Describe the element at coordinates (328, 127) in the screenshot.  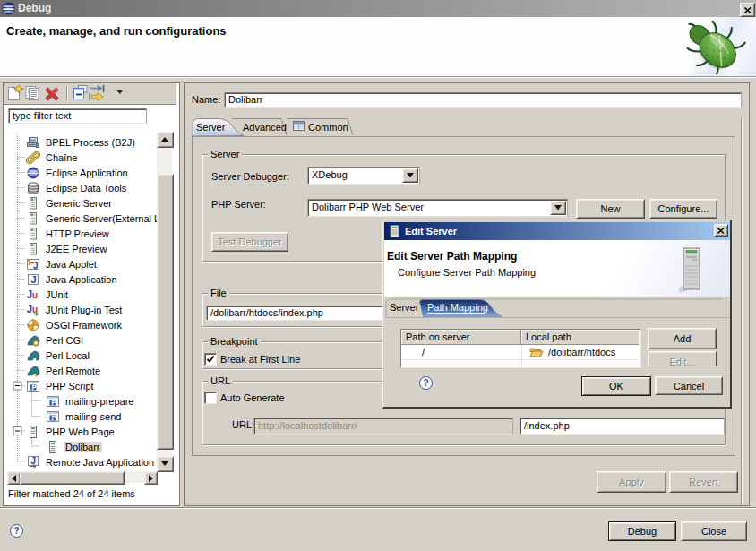
I see `svg-text: Common` at that location.